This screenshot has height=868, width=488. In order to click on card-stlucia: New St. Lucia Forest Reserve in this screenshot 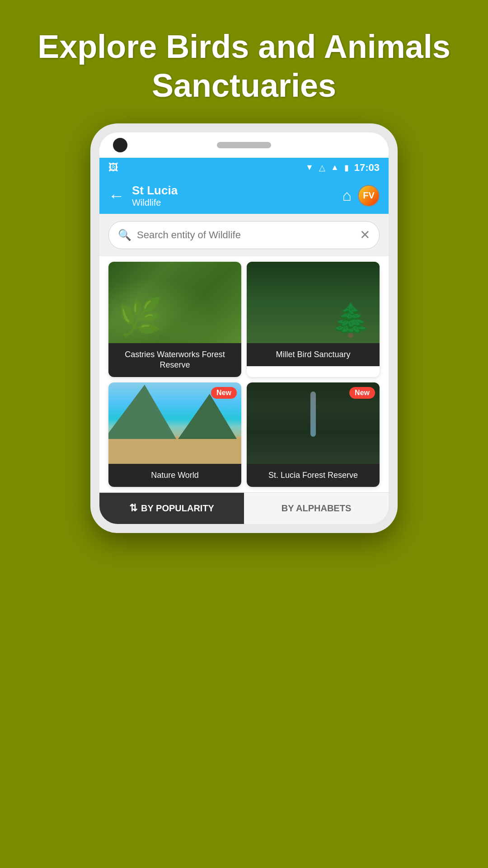, I will do `click(313, 435)`.